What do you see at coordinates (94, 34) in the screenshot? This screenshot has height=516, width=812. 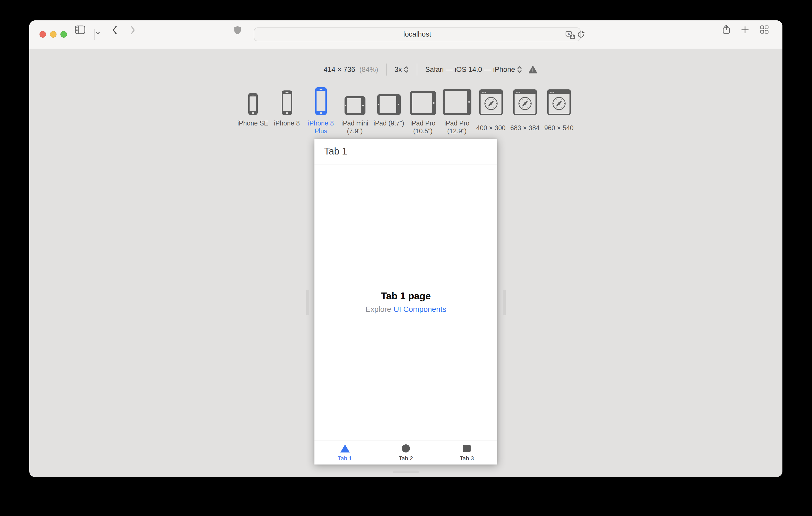 I see `toolbar-divider` at bounding box center [94, 34].